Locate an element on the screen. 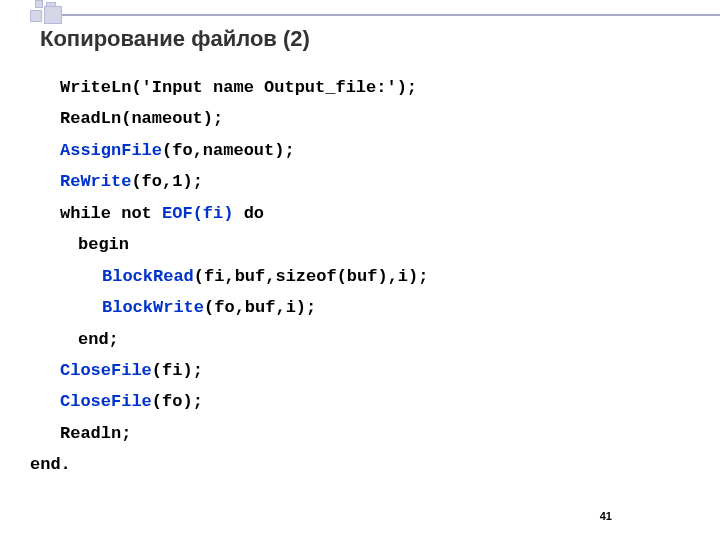  code-line: while not EOF(fi) do is located at coordinates (229, 214).